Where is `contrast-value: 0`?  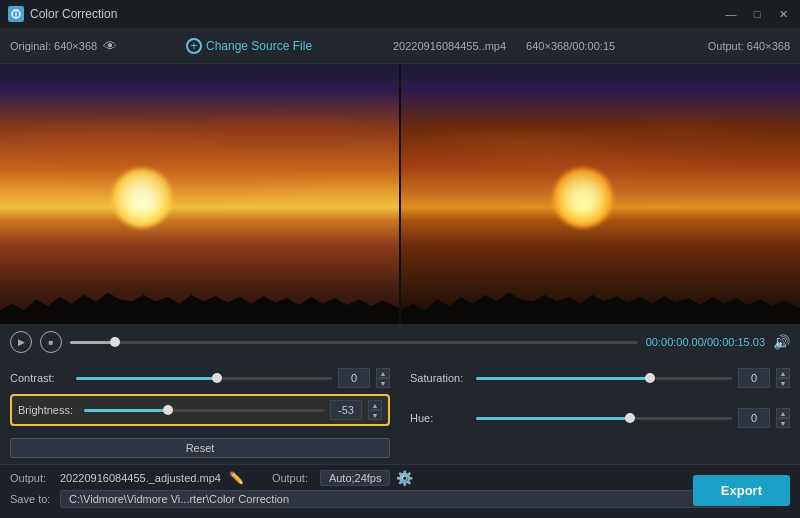
contrast-value: 0 is located at coordinates (354, 378).